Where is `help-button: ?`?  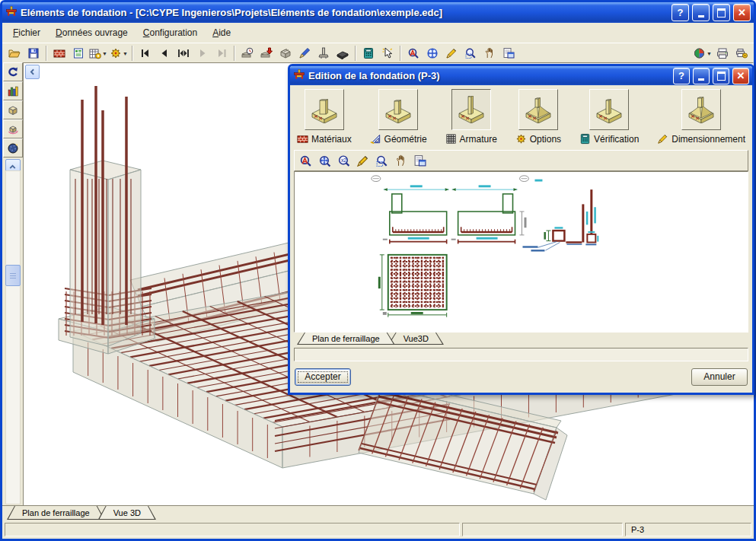
help-button: ? is located at coordinates (681, 12).